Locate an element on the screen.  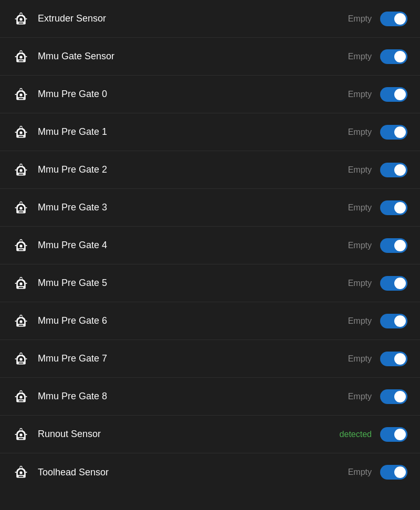
sensor-status: detected is located at coordinates (353, 434).